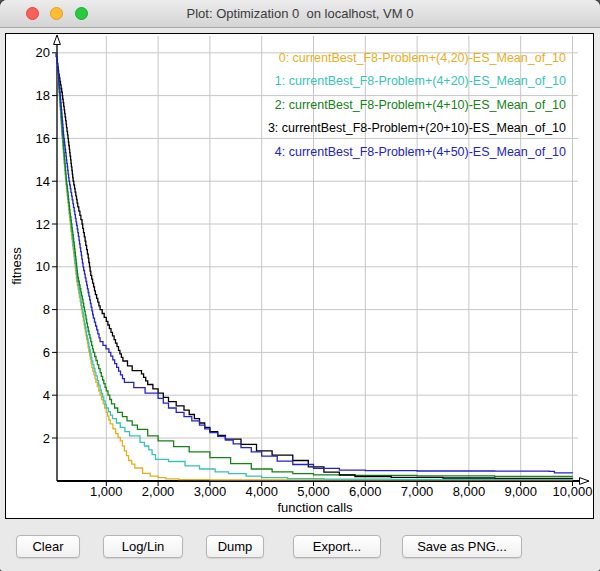 Image resolution: width=600 pixels, height=571 pixels. What do you see at coordinates (43, 96) in the screenshot?
I see `svg-text: 18` at bounding box center [43, 96].